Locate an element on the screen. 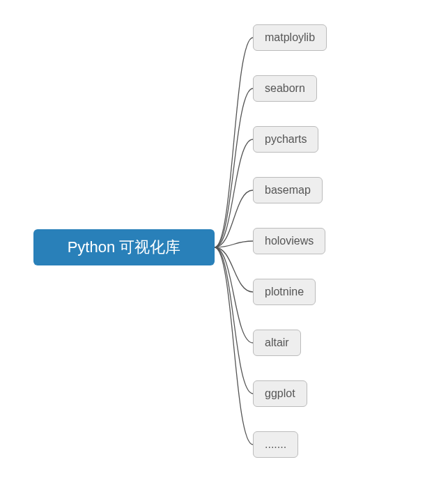  child-node: altair is located at coordinates (277, 343).